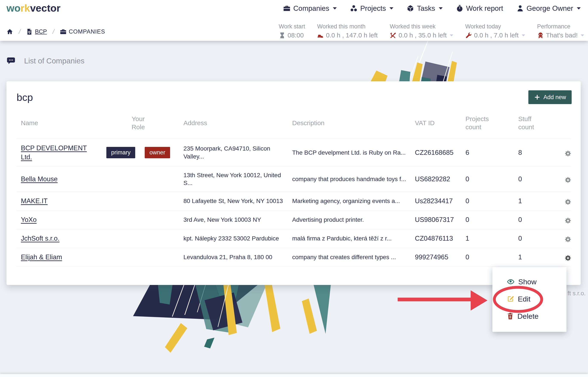 The image size is (588, 377). I want to click on cube-icon, so click(410, 8).